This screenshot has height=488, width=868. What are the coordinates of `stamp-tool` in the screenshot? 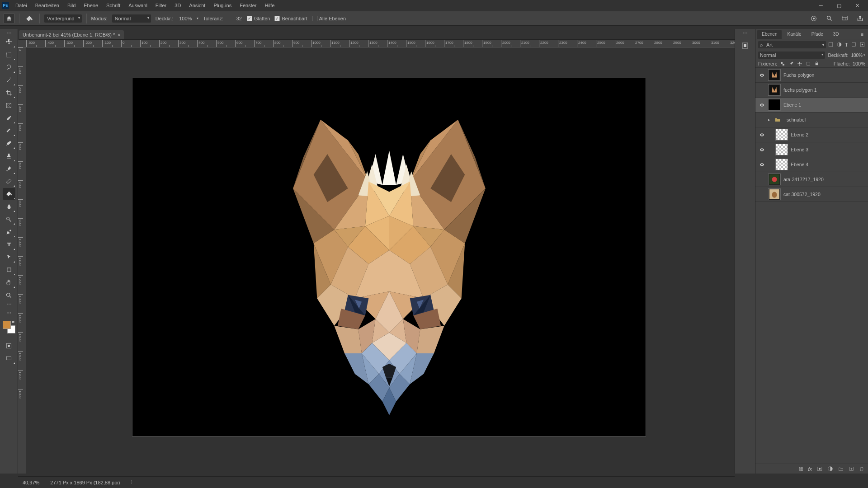 It's located at (9, 156).